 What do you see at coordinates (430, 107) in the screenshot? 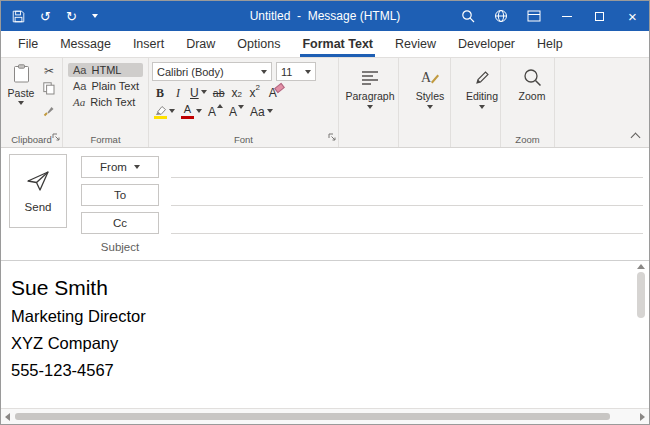
I see `styles-dropdown-icon` at bounding box center [430, 107].